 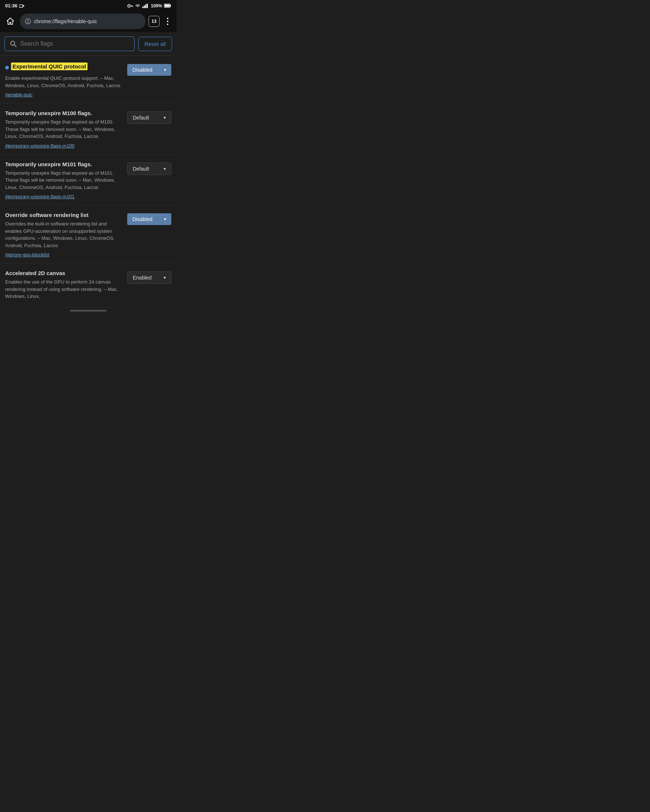 What do you see at coordinates (64, 113) in the screenshot?
I see `flag-title: Temporarily unexpire M100 flags.` at bounding box center [64, 113].